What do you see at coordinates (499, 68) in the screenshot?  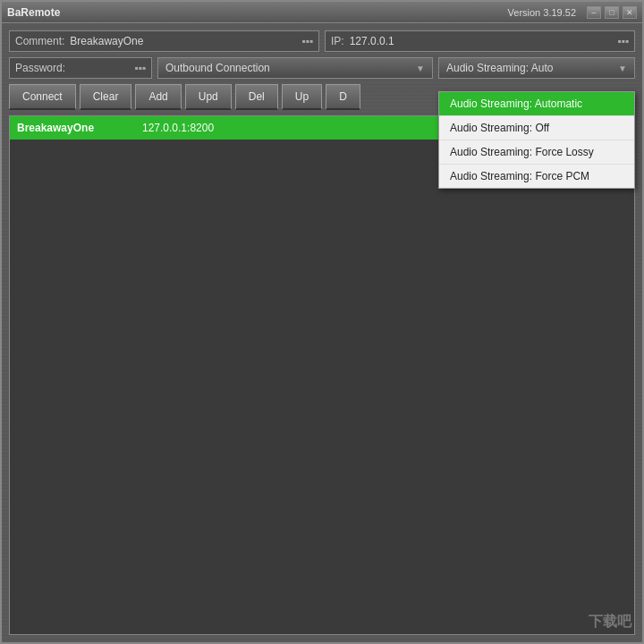 I see `audio-streaming-label: Audio Streaming: Auto` at bounding box center [499, 68].